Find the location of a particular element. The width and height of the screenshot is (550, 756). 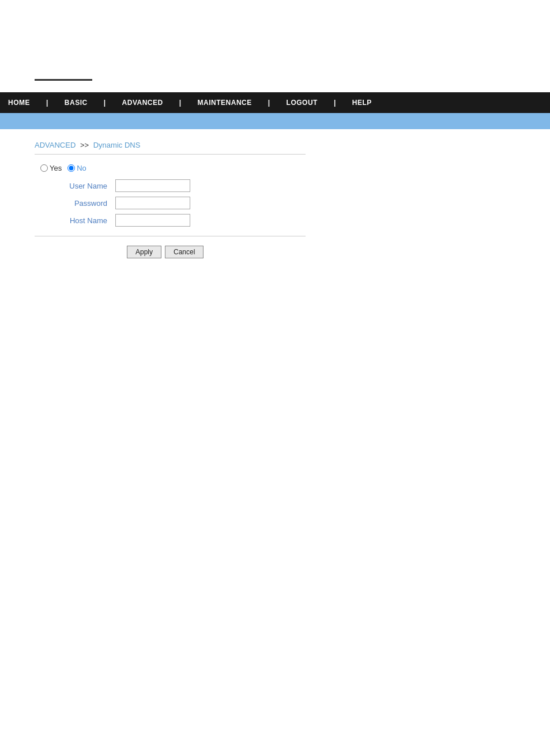

username-label: User Name is located at coordinates (78, 186).